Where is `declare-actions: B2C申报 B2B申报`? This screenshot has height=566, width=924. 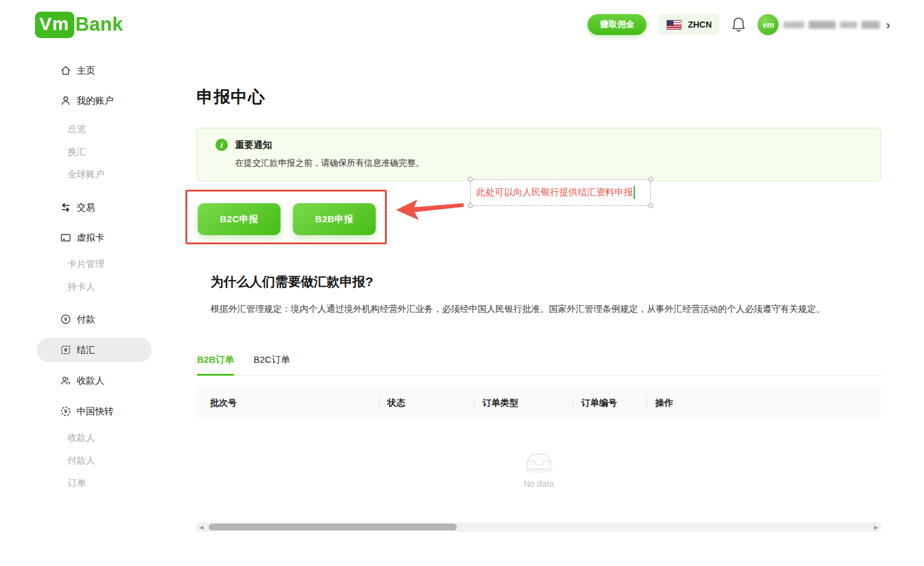
declare-actions: B2C申报 B2B申报 is located at coordinates (539, 219).